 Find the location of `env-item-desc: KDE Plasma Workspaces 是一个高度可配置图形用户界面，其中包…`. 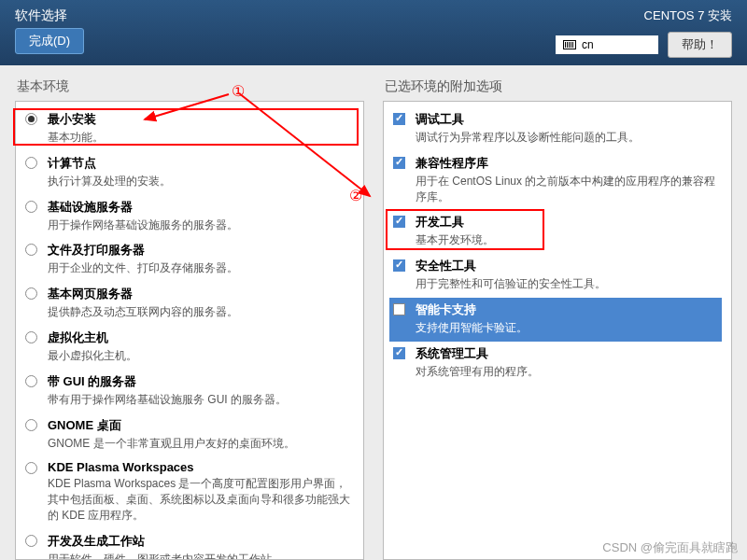

env-item-desc: KDE Plasma Workspaces 是一个高度可配置图形用户界面，其中包… is located at coordinates (199, 499).